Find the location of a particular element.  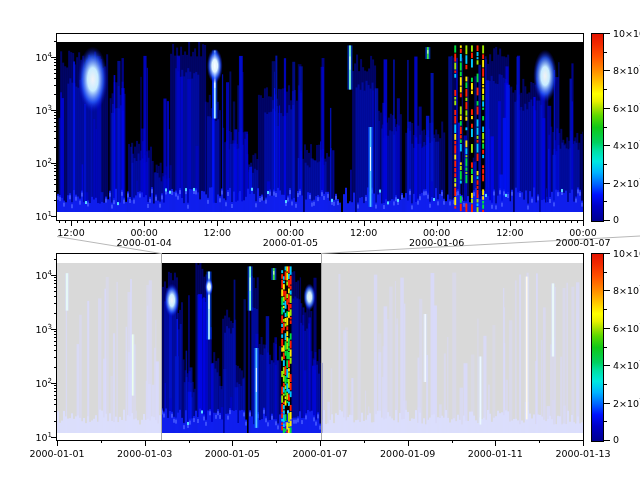

context-x-date-label: 2000-01-03 is located at coordinates (144, 454).